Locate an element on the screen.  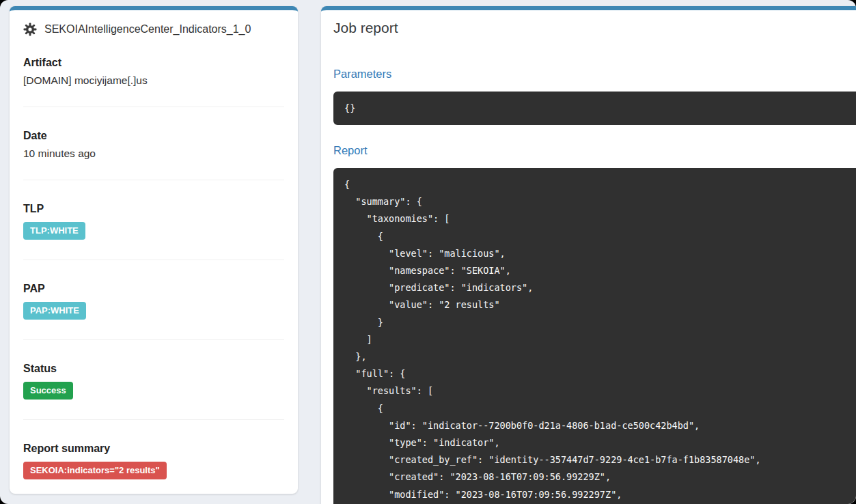
section-status: Status Success is located at coordinates (154, 380).